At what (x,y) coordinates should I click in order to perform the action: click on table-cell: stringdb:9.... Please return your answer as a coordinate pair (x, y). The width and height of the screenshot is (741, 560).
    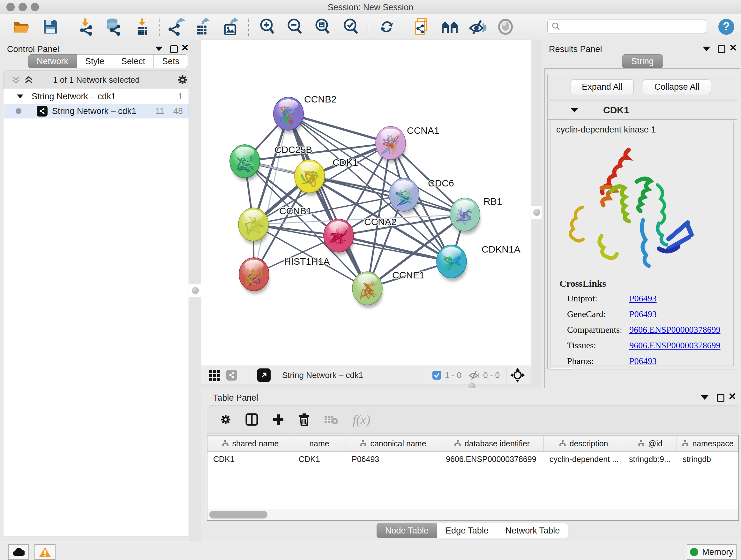
    Looking at the image, I should click on (650, 459).